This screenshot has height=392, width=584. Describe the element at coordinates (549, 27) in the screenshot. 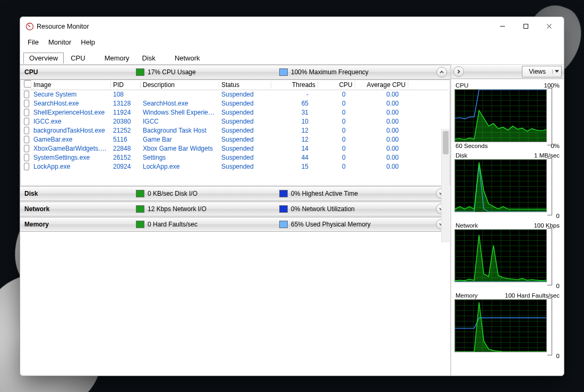

I see `close-button` at that location.